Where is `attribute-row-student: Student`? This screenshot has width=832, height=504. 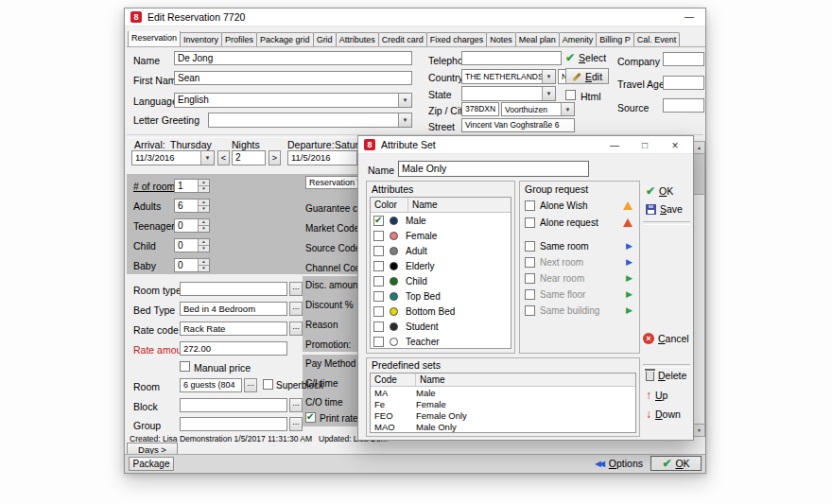
attribute-row-student: Student is located at coordinates (441, 326).